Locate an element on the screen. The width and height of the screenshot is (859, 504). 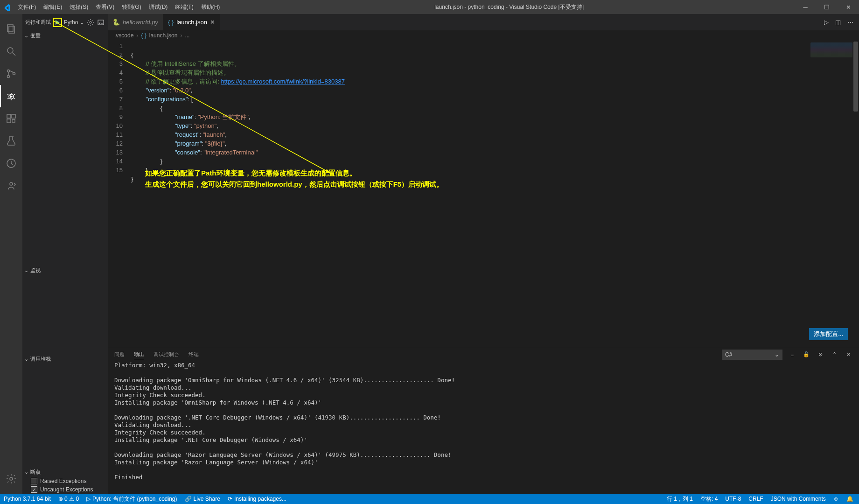
panel-tab-output: 输出 is located at coordinates (139, 355).